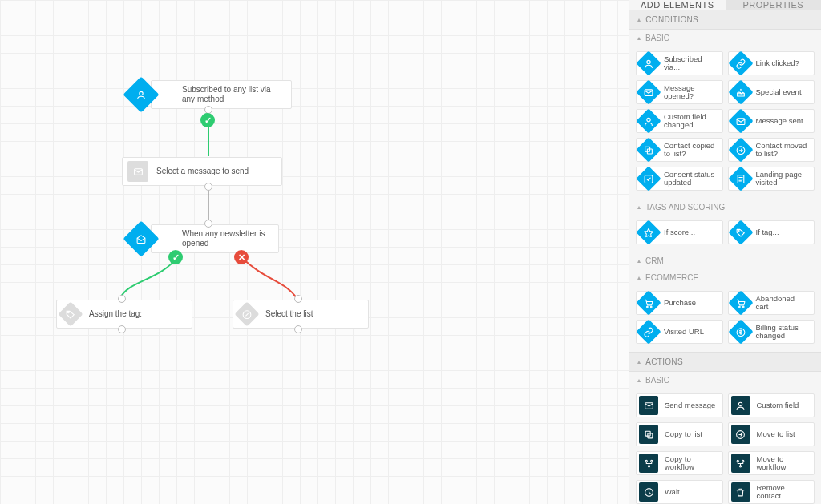 This screenshot has width=821, height=504. What do you see at coordinates (680, 434) in the screenshot?
I see `palette-copy-to-list: Copy to list` at bounding box center [680, 434].